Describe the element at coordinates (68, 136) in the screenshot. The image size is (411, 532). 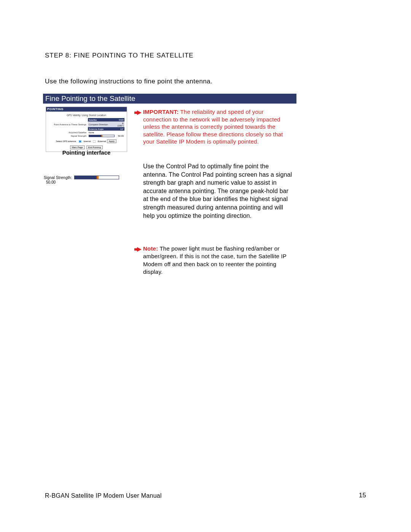
I see `mini-sig-label: Signal Strength` at that location.